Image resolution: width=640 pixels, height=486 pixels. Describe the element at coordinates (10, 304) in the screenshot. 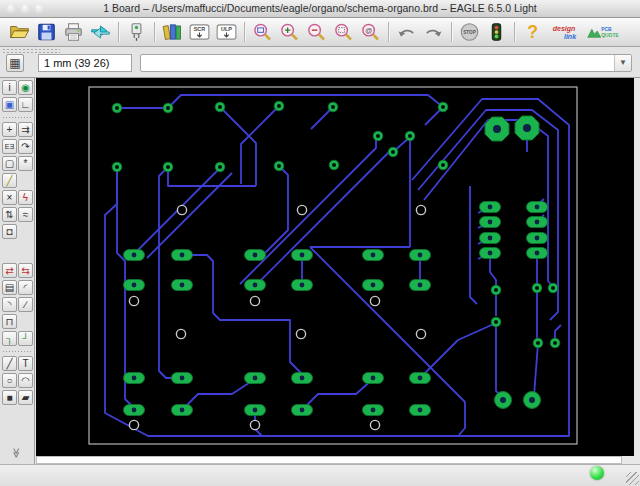

I see `arc-tool-button: ◝` at that location.